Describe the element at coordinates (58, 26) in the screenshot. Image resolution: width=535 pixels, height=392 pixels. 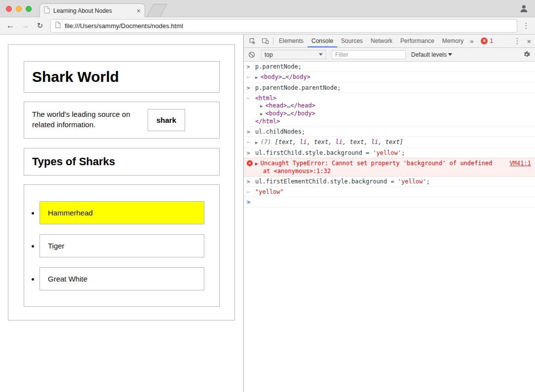
I see `page-icon` at that location.